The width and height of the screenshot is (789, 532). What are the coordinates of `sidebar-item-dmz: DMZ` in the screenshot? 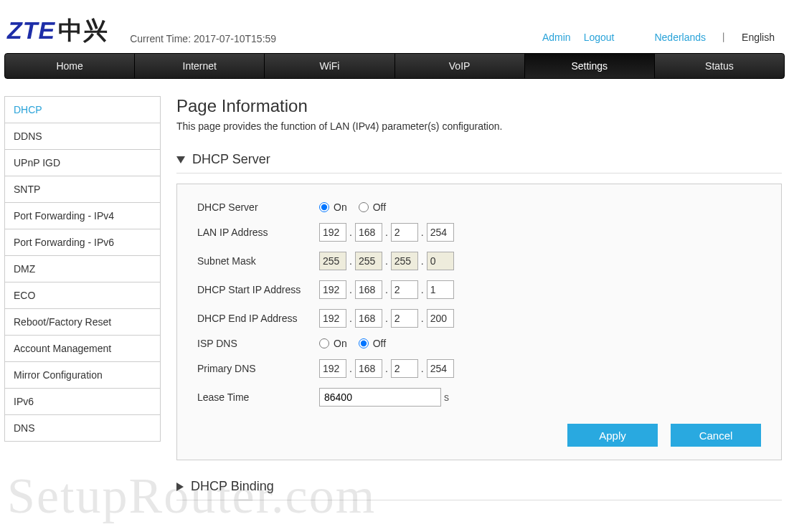 It's located at (82, 270).